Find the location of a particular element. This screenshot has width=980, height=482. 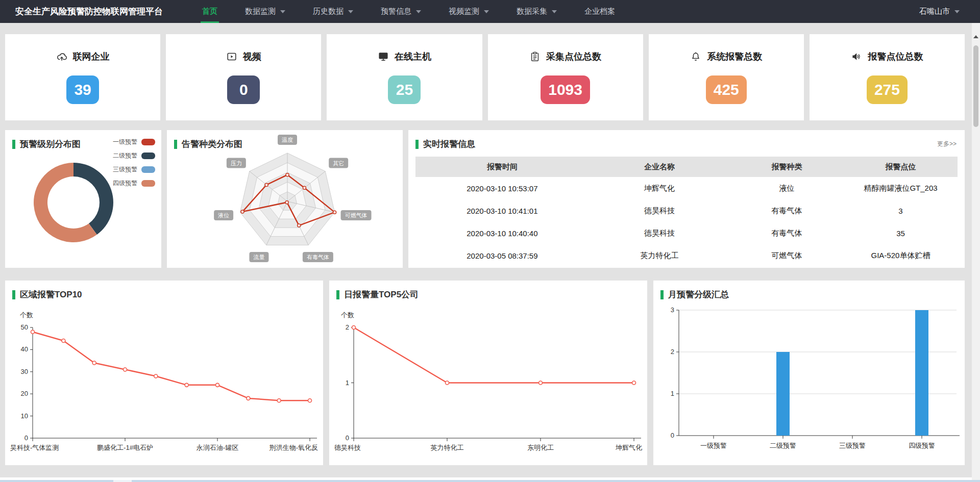

panel-title-text: 日报警量TOP5公司 is located at coordinates (381, 295).